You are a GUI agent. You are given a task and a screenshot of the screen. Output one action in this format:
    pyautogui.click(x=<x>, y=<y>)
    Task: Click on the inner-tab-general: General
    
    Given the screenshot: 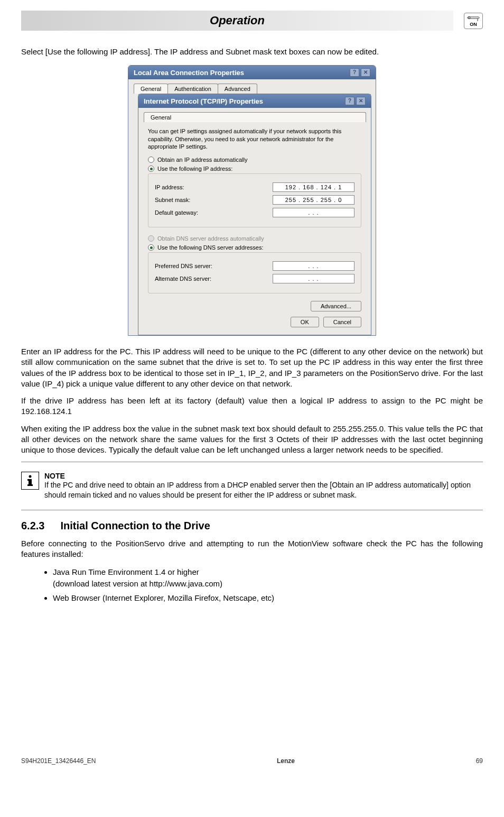 What is the action you would take?
    pyautogui.click(x=255, y=117)
    